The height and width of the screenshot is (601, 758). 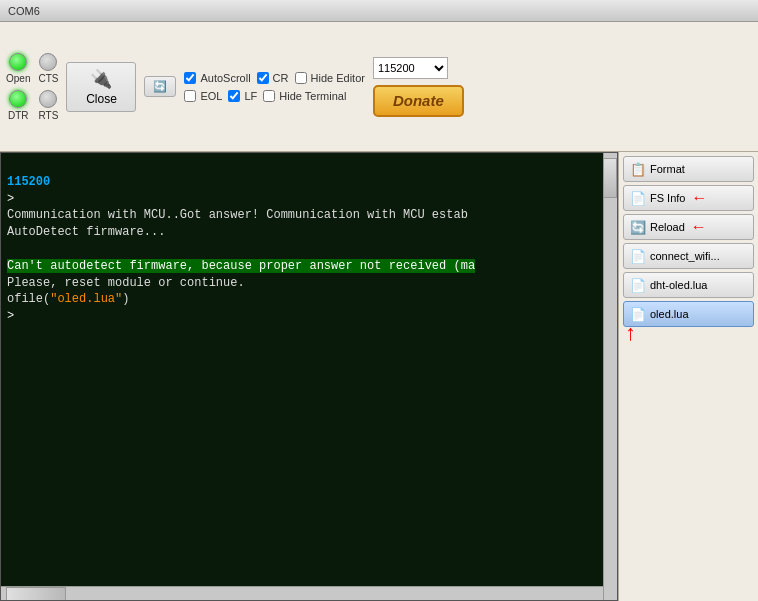 What do you see at coordinates (301, 78) in the screenshot?
I see `hide-editor-checkbox` at bounding box center [301, 78].